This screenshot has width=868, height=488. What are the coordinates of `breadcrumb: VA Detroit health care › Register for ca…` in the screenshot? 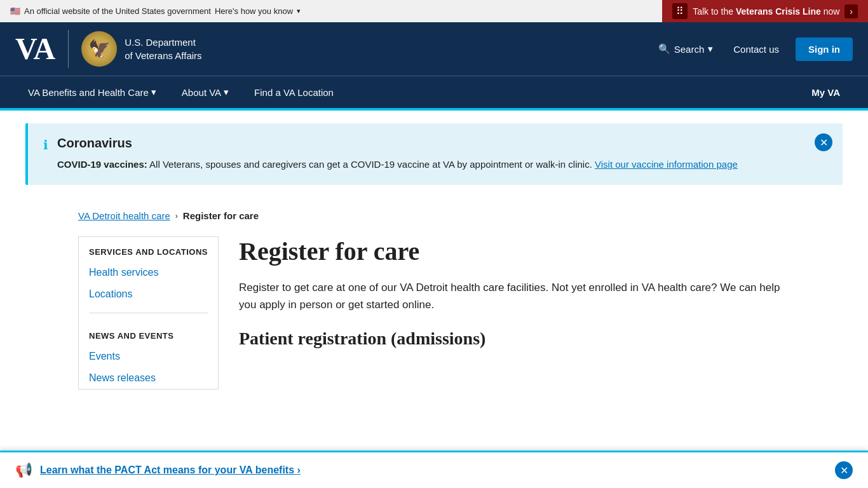 It's located at (434, 217).